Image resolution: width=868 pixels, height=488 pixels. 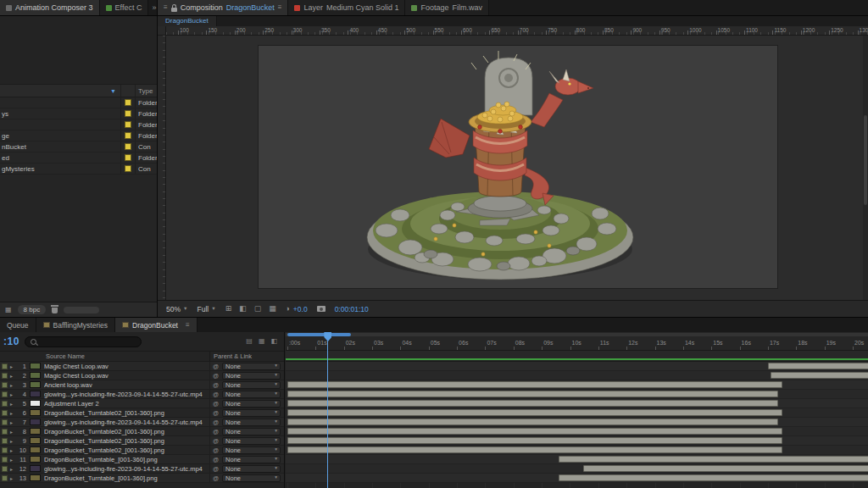 I want to click on source-name-column-header: Source Name, so click(x=65, y=356).